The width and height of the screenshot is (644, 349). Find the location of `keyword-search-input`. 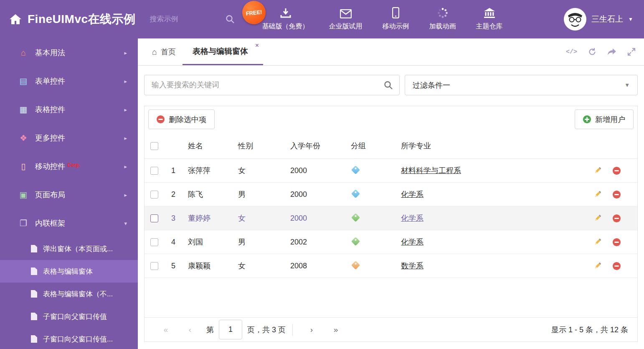

keyword-search-input is located at coordinates (267, 85).